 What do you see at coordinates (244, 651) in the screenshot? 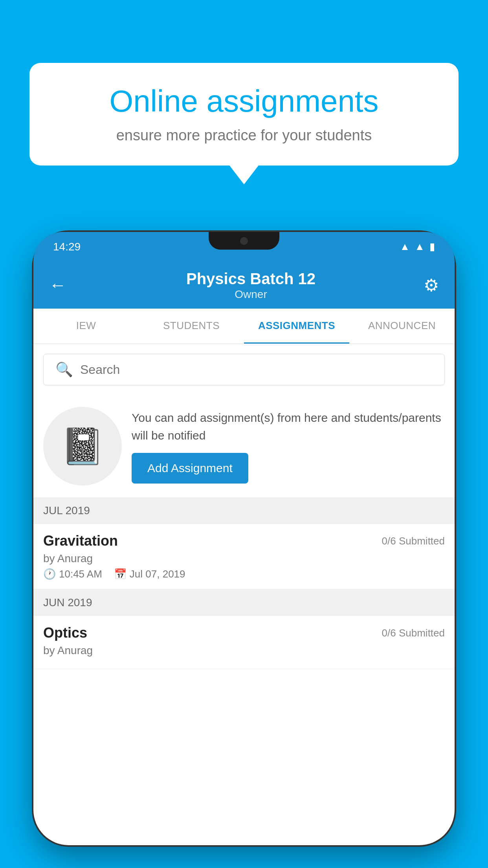
I see `assignment-by-optics: by Anurag` at bounding box center [244, 651].